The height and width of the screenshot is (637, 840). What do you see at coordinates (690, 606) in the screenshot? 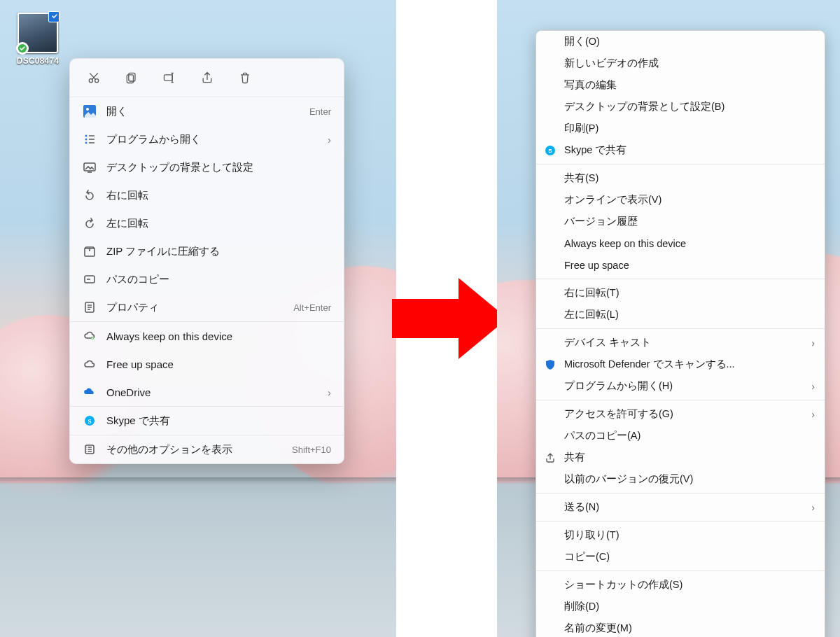
I see `menu-label: 削除(D)` at bounding box center [690, 606].